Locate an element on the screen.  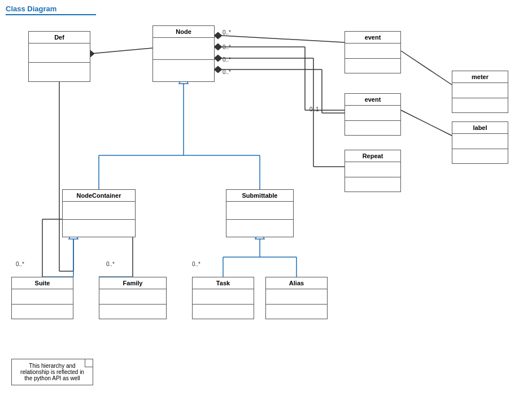
class-event1-name: event is located at coordinates (373, 37).